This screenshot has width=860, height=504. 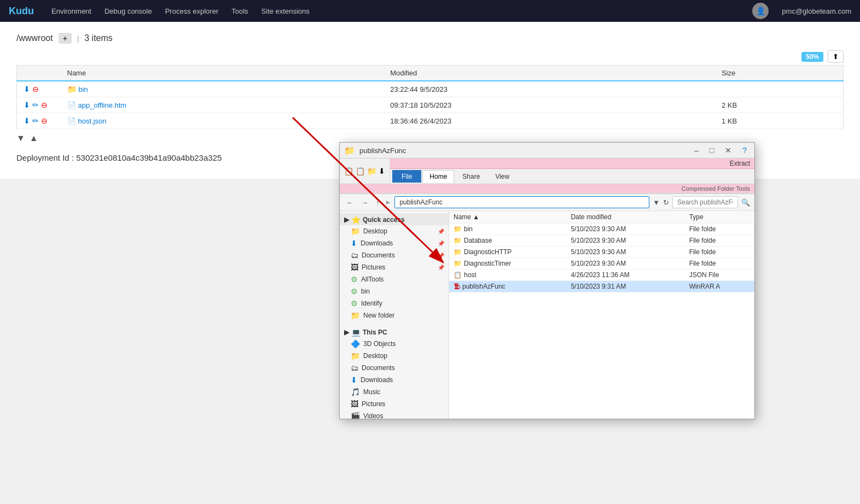 What do you see at coordinates (192, 11) in the screenshot?
I see `nav-process-explorer: Process explorer` at bounding box center [192, 11].